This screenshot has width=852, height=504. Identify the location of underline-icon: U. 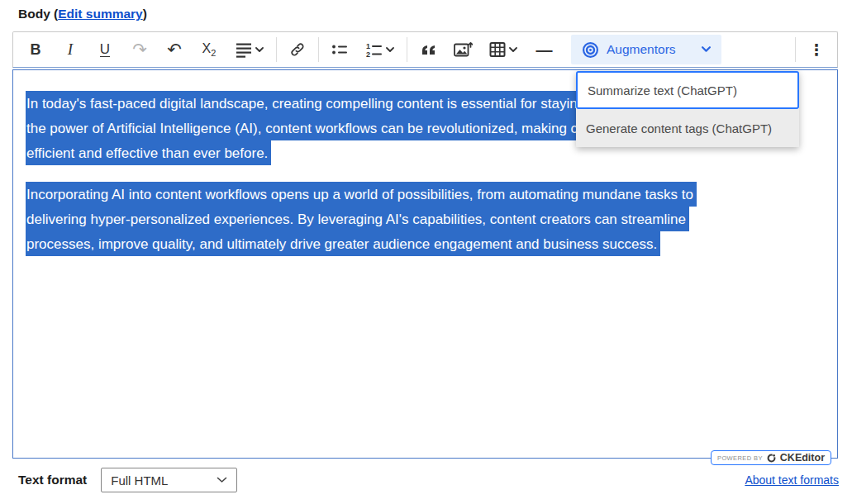
(105, 50).